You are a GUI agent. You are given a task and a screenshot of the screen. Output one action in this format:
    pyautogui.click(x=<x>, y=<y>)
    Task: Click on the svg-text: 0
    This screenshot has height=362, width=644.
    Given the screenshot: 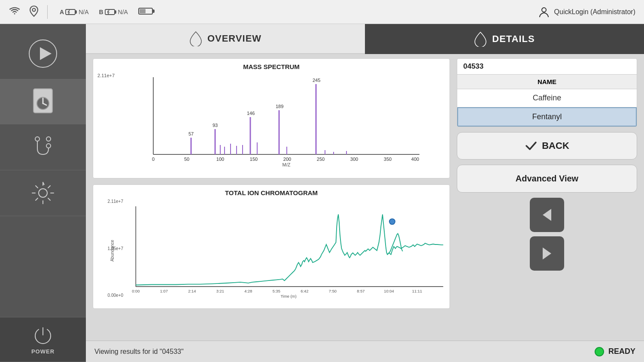 What is the action you would take?
    pyautogui.click(x=153, y=159)
    